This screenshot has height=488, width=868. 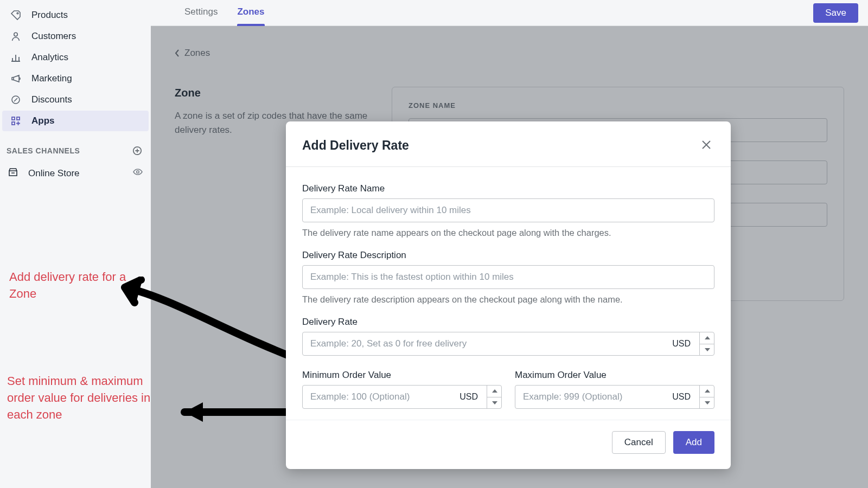 I want to click on sidebar-item-label: Products, so click(x=50, y=15).